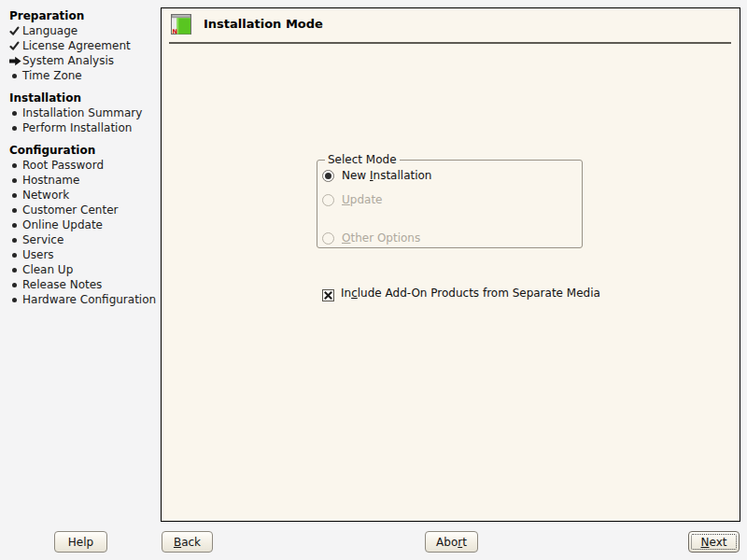 The height and width of the screenshot is (560, 747). I want to click on current-step-arrow-icon, so click(16, 62).